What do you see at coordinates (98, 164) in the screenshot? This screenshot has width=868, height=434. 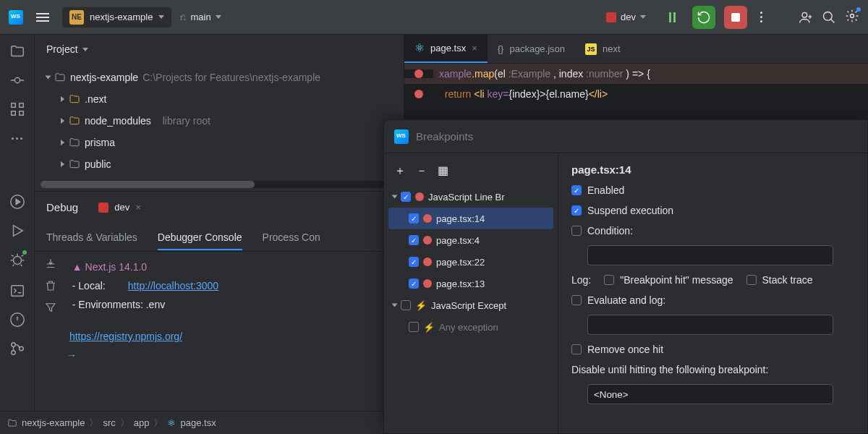 I see `tree-item-label: public` at bounding box center [98, 164].